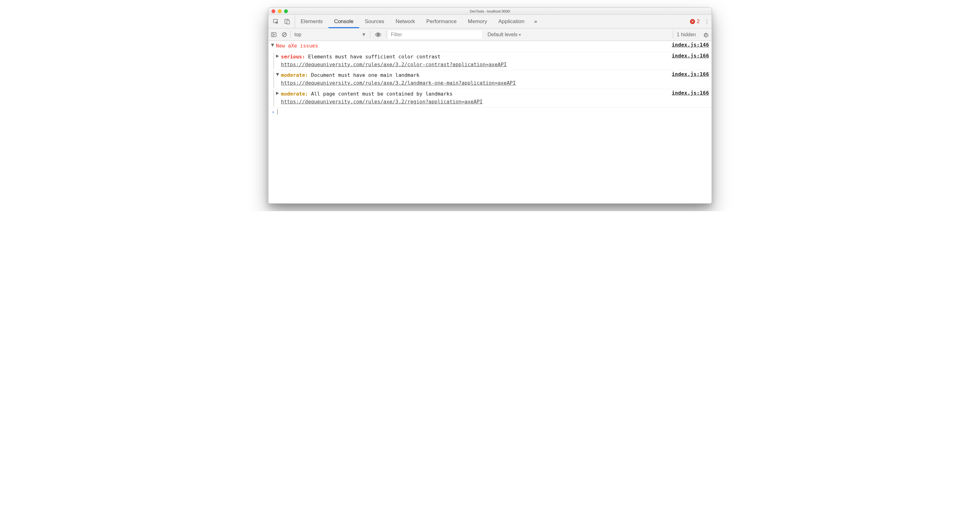 This screenshot has width=980, height=526. What do you see at coordinates (274, 35) in the screenshot?
I see `toggle-sidebar-icon` at bounding box center [274, 35].